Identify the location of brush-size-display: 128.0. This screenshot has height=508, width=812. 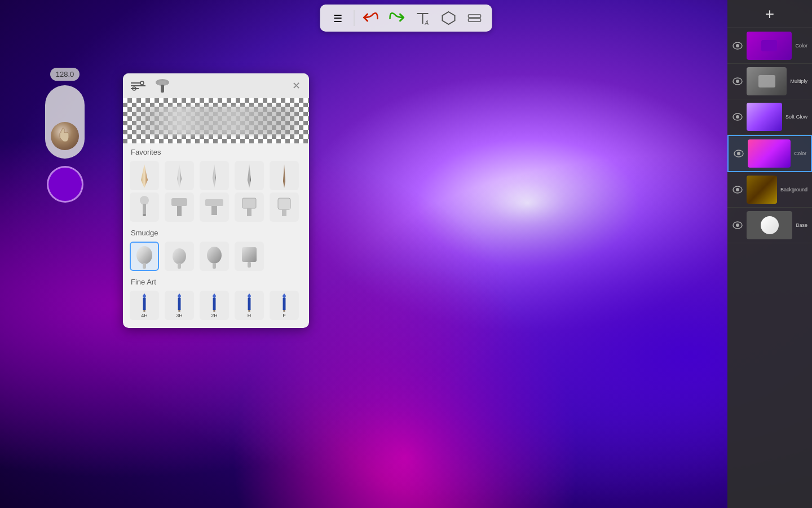
(65, 75).